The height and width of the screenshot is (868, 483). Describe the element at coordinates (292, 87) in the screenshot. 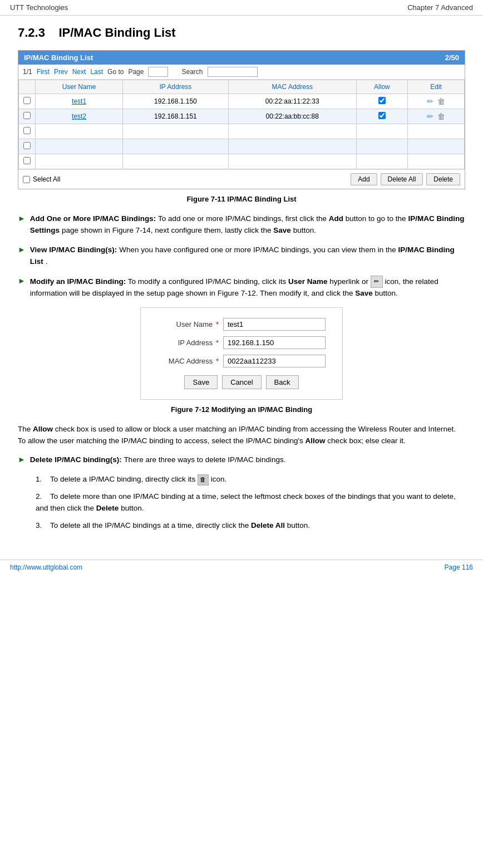

I see `col-mac: MAC Address` at that location.